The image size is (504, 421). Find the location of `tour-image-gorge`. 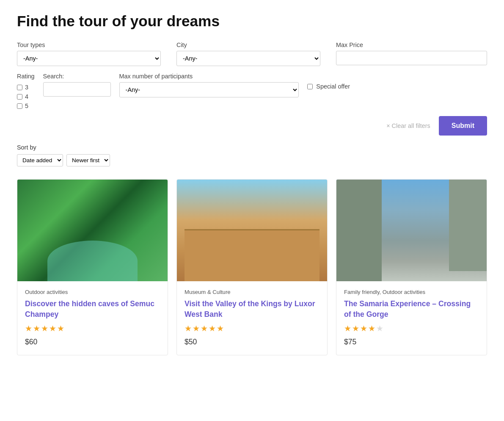

tour-image-gorge is located at coordinates (411, 230).